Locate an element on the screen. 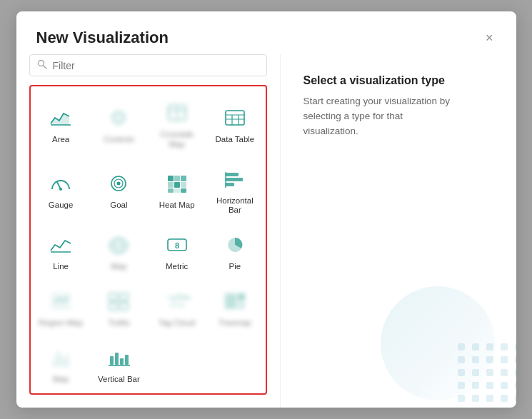  line-label: Line is located at coordinates (61, 267).